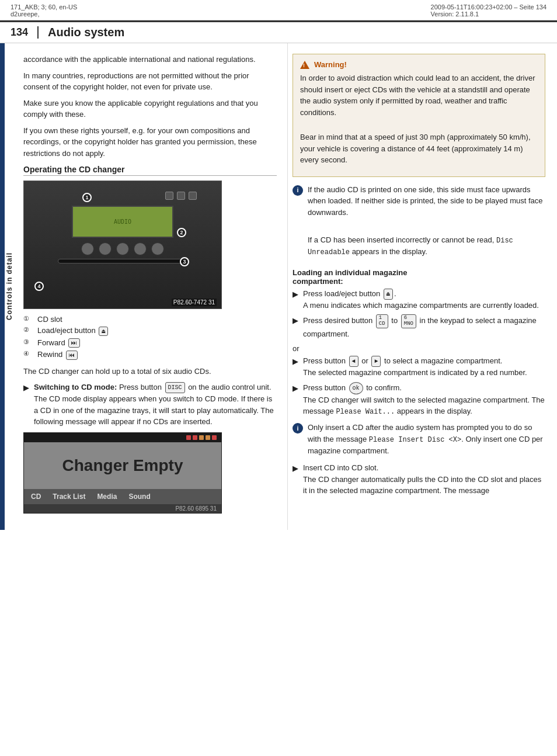 The height and width of the screenshot is (756, 557). What do you see at coordinates (155, 404) in the screenshot?
I see `switching-text: Switching to CD mode: Press button DISC …` at bounding box center [155, 404].